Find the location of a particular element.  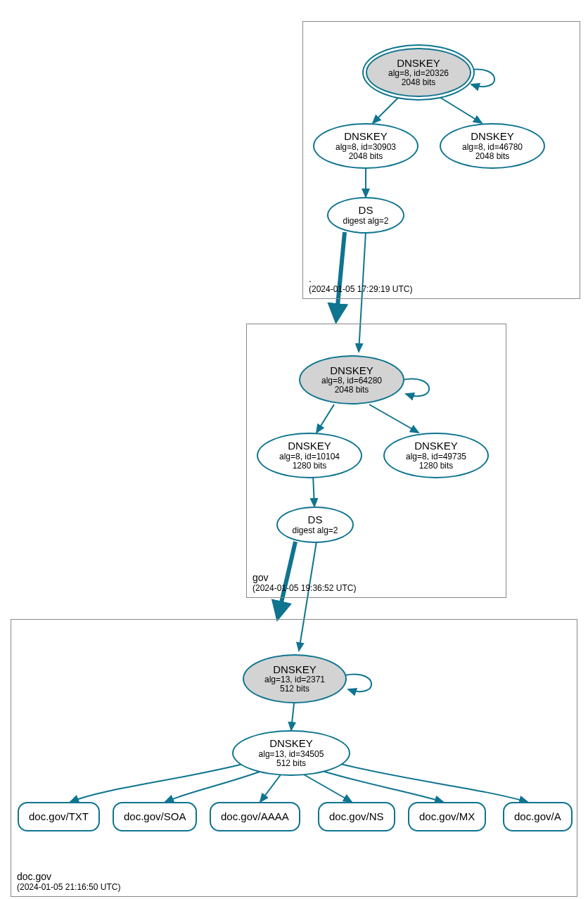

zone-root-label: . (2024-01-05 17:29:19 UTC) is located at coordinates (360, 283).